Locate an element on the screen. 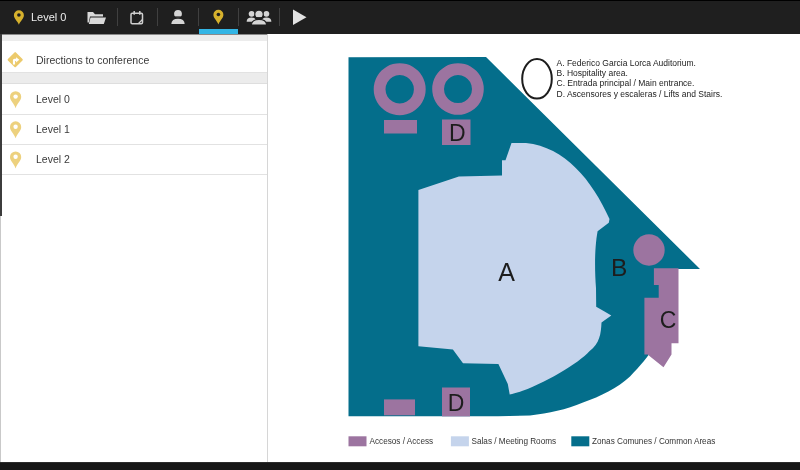  svg-text: B is located at coordinates (619, 268).